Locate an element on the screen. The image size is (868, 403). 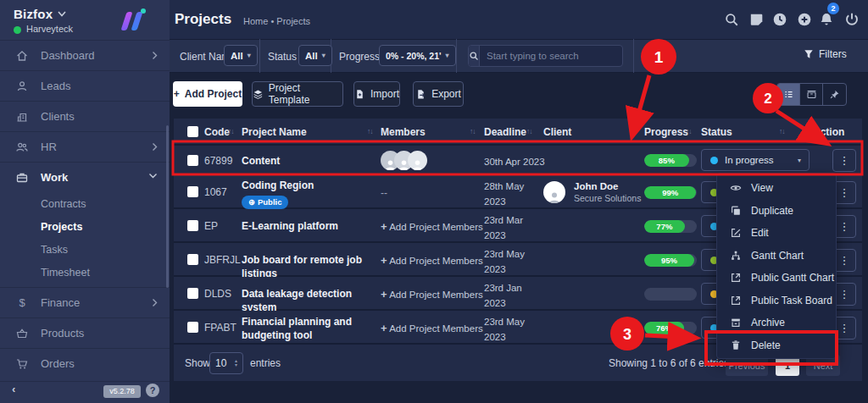
account-name: Harveyteck is located at coordinates (49, 29).